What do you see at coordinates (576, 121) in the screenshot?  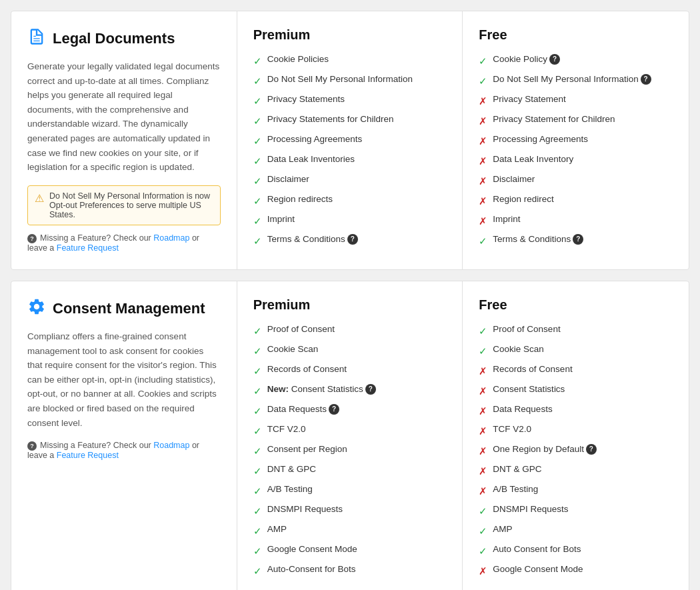 I see `list-item: ✗Privacy Statement for Children` at bounding box center [576, 121].